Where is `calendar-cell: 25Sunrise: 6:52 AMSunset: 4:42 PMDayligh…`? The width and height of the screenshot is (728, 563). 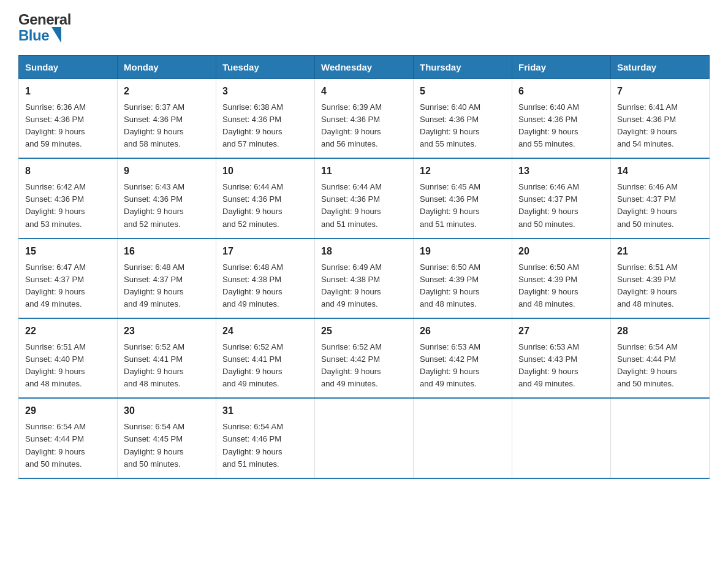 calendar-cell: 25Sunrise: 6:52 AMSunset: 4:42 PMDayligh… is located at coordinates (364, 358).